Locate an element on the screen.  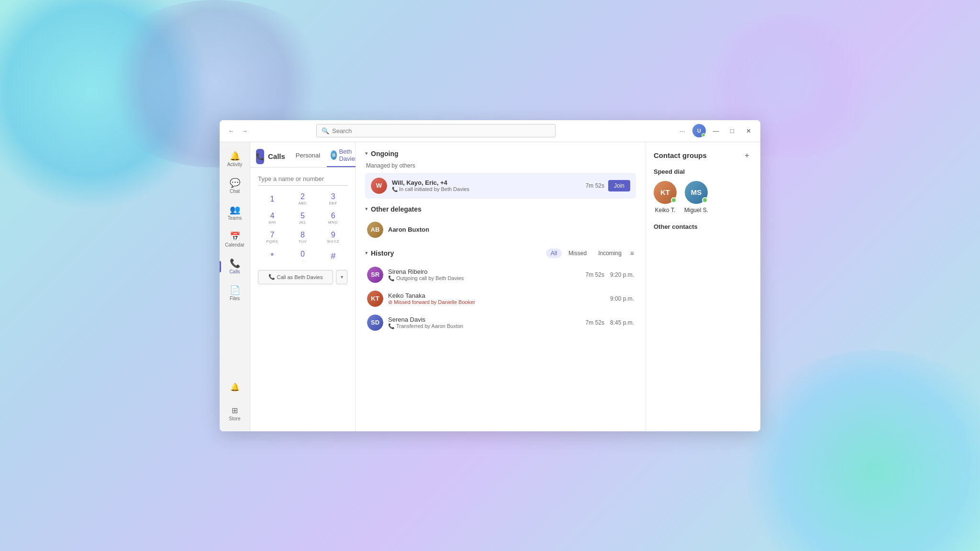
ongoing-section-header: ▾ Ongoing is located at coordinates (501, 154).